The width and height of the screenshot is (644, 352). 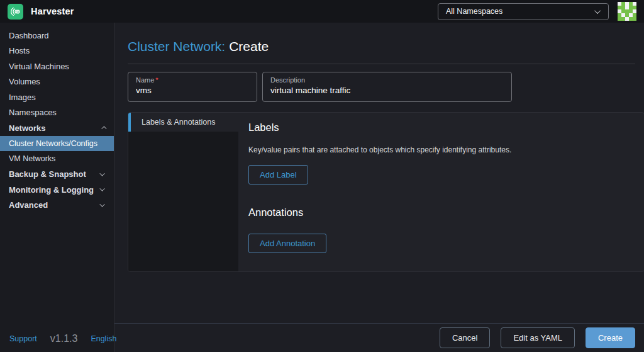 I want to click on namespace-filter-value: All Namespaces, so click(x=474, y=11).